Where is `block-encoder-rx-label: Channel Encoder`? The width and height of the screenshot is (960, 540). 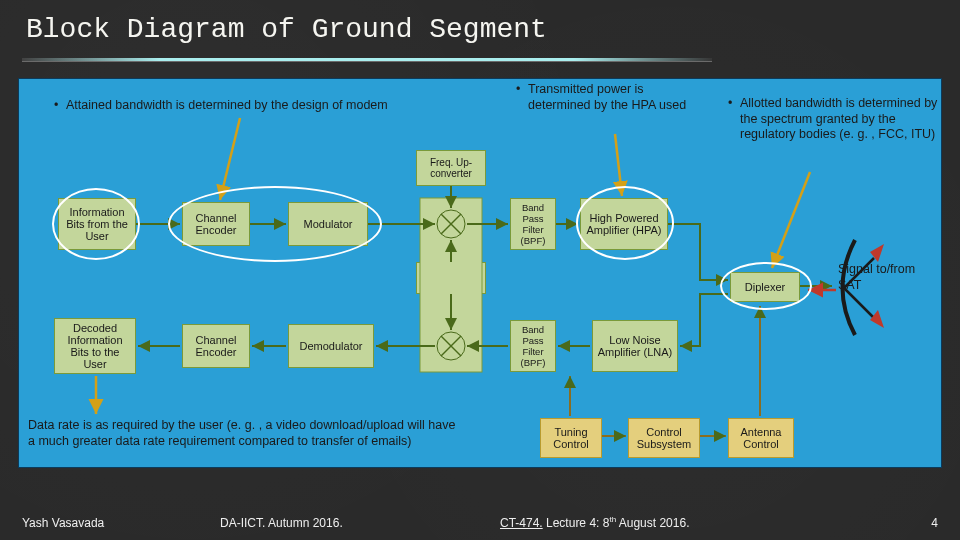
block-encoder-rx-label: Channel Encoder is located at coordinates (216, 346).